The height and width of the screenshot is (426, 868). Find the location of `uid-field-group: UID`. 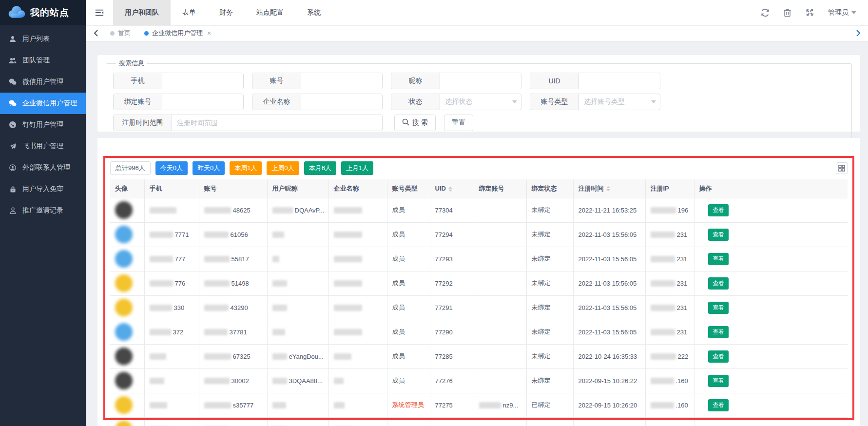

uid-field-group: UID is located at coordinates (595, 81).